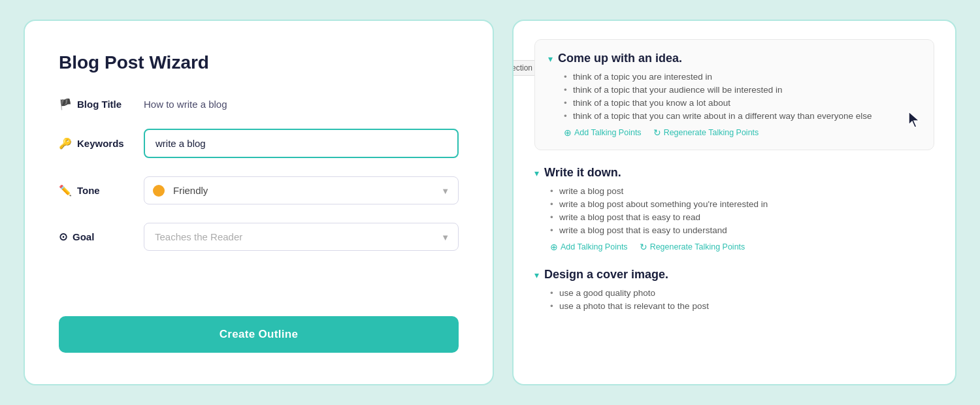  I want to click on goal-label: ⊙ Goal, so click(101, 236).